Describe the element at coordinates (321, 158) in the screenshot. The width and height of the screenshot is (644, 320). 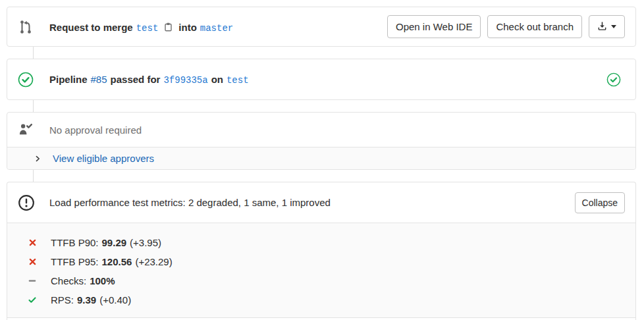
I see `approvals-expand-row: View eligible approvers` at that location.